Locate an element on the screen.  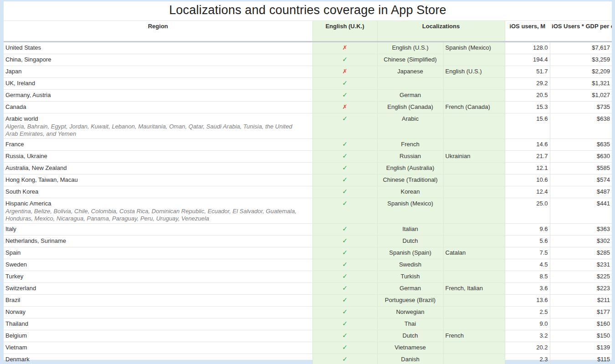
region-cell: Russia, Ukraine is located at coordinates (158, 157).